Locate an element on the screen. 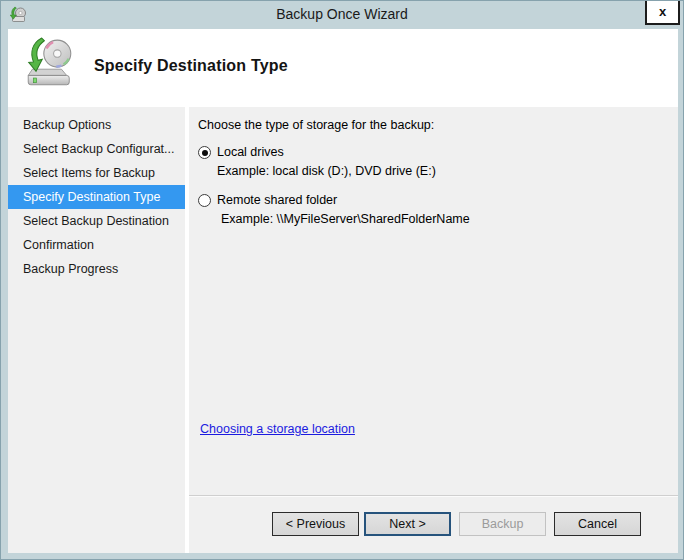 Image resolution: width=684 pixels, height=560 pixels. wizard-header: Specify Destination Type is located at coordinates (343, 68).